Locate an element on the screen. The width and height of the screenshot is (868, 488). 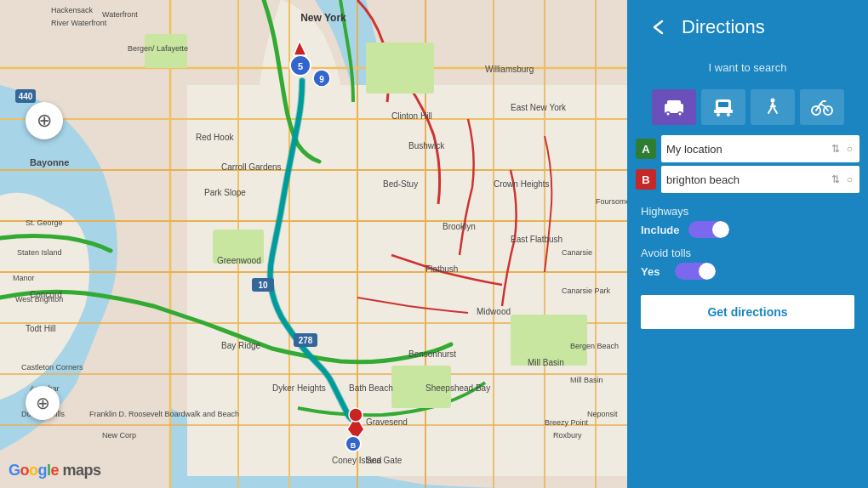
svg-text: River Waterfront is located at coordinates (79, 23).